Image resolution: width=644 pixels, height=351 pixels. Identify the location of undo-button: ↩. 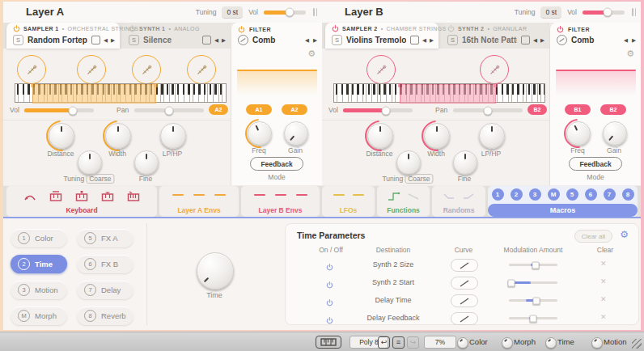
(383, 343).